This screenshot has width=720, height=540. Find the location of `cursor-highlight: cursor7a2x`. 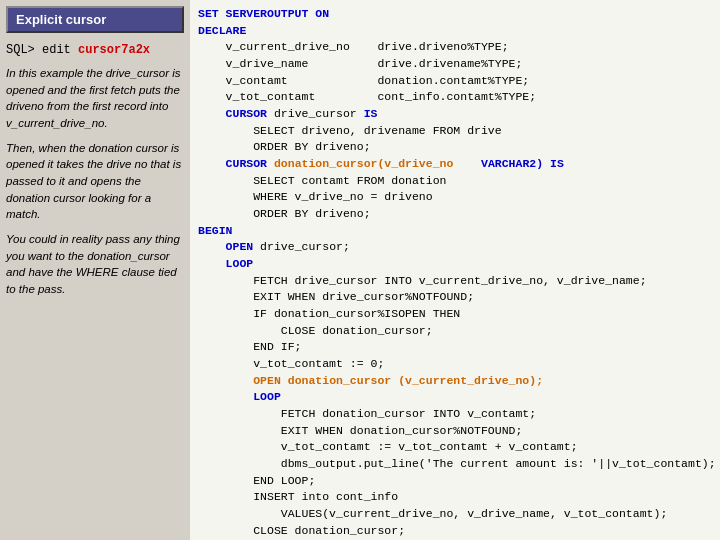

cursor-highlight: cursor7a2x is located at coordinates (114, 50).